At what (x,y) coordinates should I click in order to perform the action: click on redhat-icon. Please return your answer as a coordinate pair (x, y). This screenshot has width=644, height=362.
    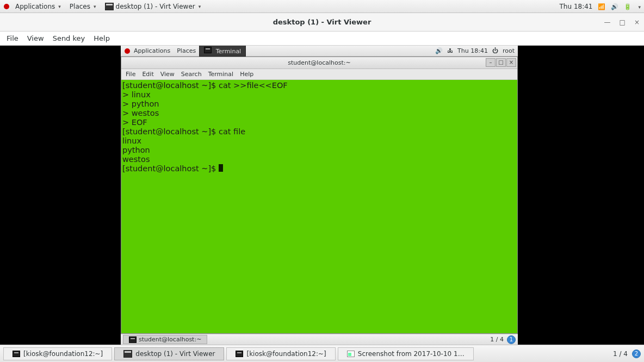
    Looking at the image, I should click on (7, 7).